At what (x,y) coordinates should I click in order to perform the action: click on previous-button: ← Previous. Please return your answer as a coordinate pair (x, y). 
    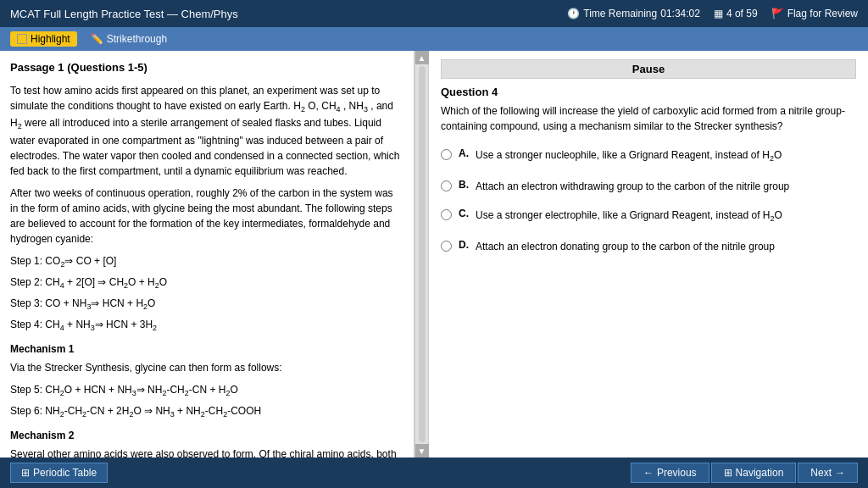
    Looking at the image, I should click on (670, 473).